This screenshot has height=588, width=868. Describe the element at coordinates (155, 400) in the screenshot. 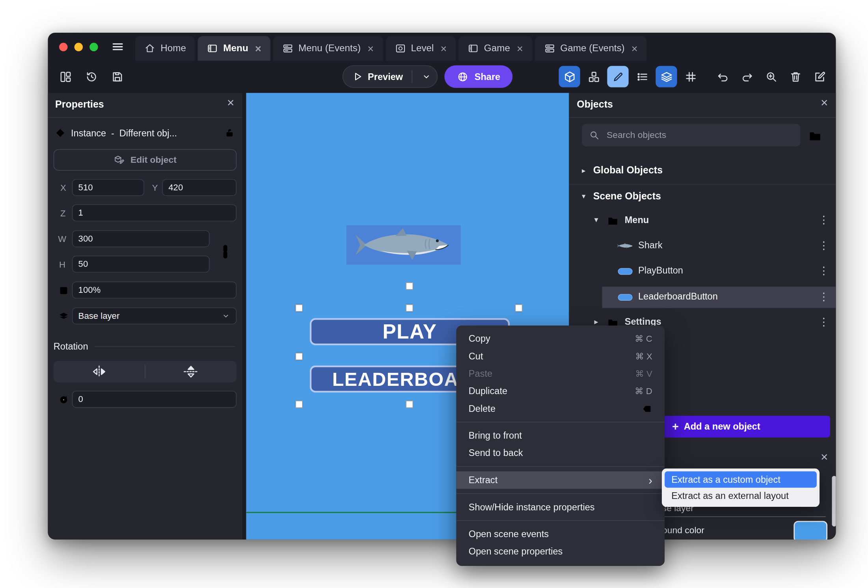

I see `rotation-input` at that location.